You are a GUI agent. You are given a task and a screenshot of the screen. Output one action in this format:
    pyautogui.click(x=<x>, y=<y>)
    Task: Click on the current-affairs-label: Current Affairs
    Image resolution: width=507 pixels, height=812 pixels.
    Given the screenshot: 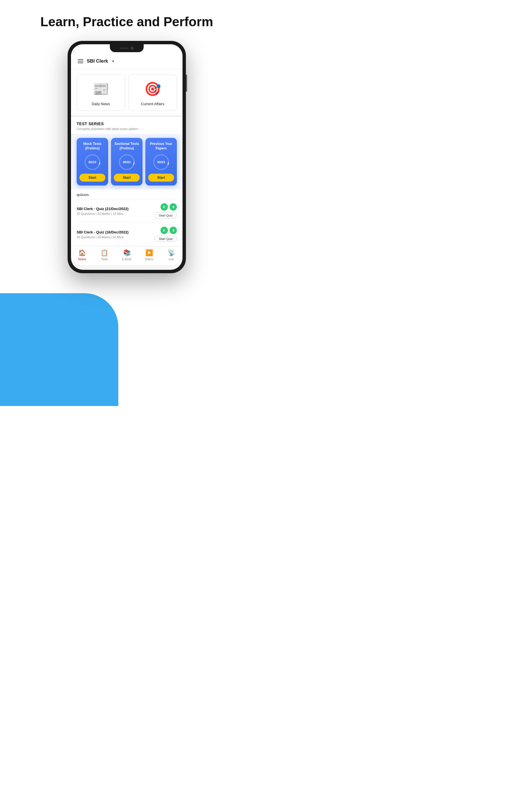 What is the action you would take?
    pyautogui.click(x=153, y=104)
    